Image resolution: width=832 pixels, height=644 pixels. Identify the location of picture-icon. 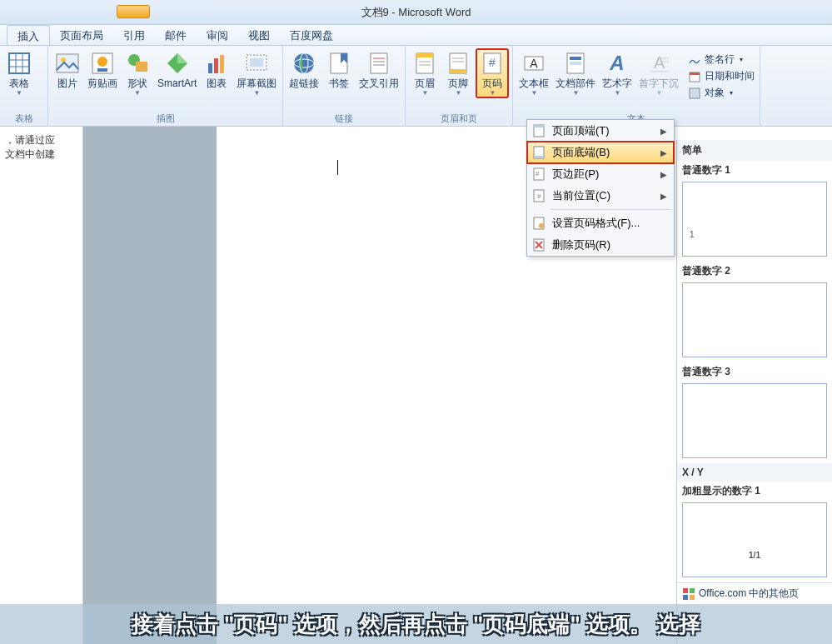
(67, 63).